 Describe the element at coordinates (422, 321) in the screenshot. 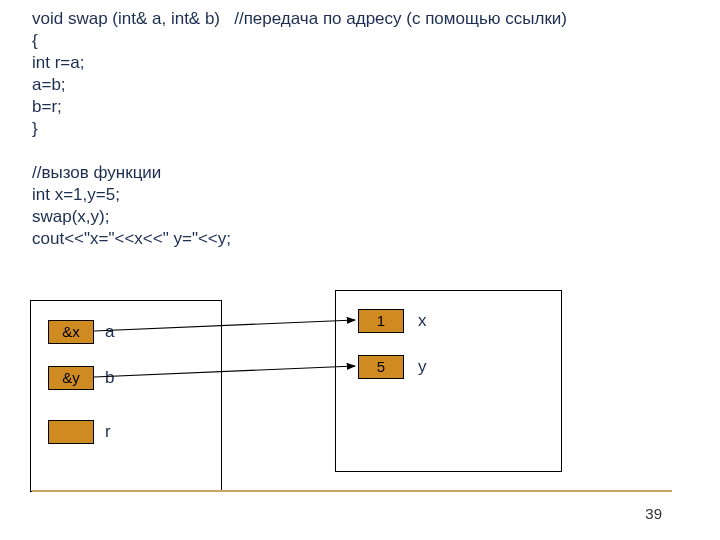

I see `label-x: x` at that location.